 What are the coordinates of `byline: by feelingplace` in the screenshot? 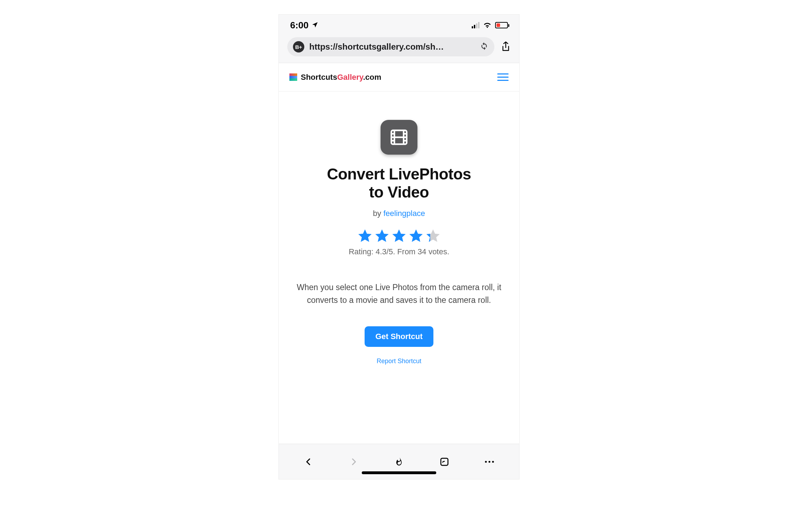 It's located at (399, 214).